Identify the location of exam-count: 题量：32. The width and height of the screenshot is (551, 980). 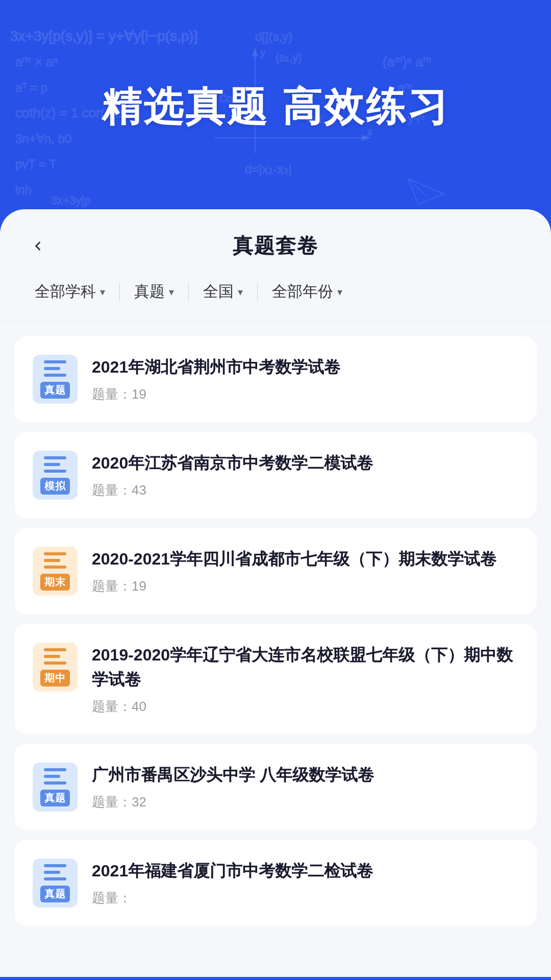
(305, 802).